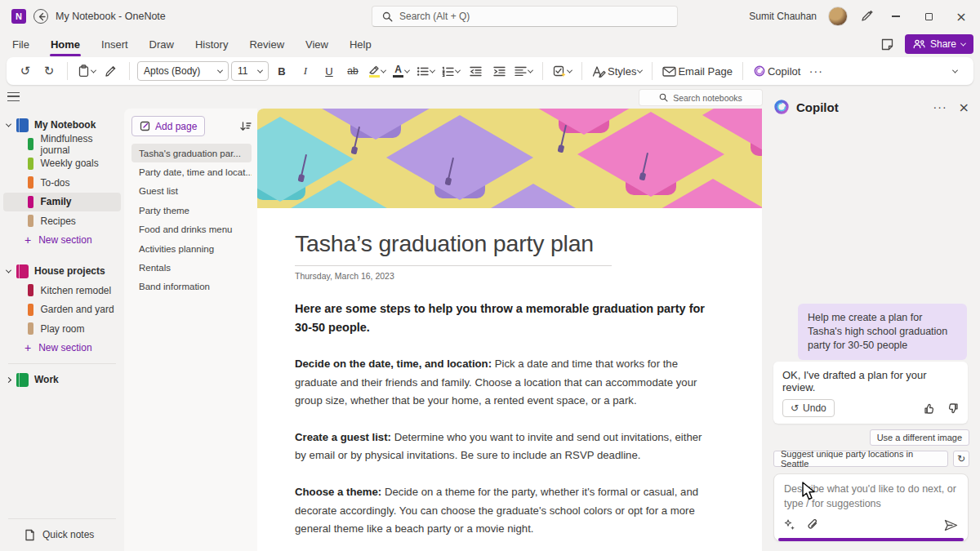 This screenshot has height=551, width=980. I want to click on add-page-button: Add page, so click(168, 126).